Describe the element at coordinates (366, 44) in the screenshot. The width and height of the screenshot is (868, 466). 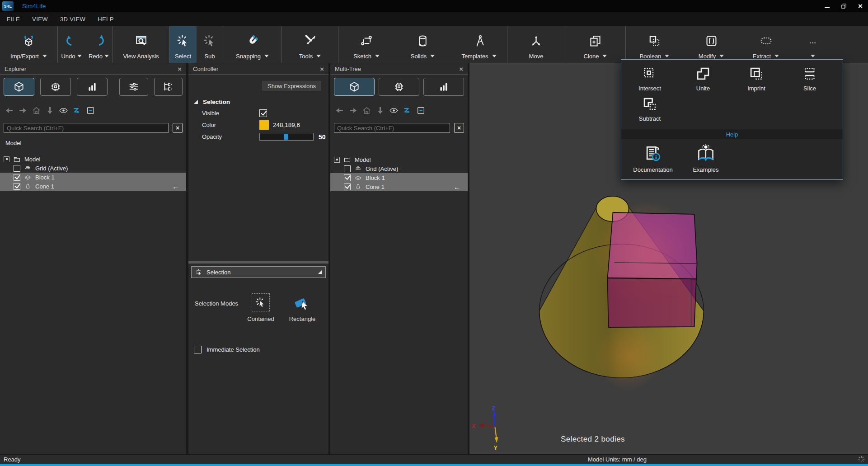
I see `toolbar-sketch: Sketch` at that location.